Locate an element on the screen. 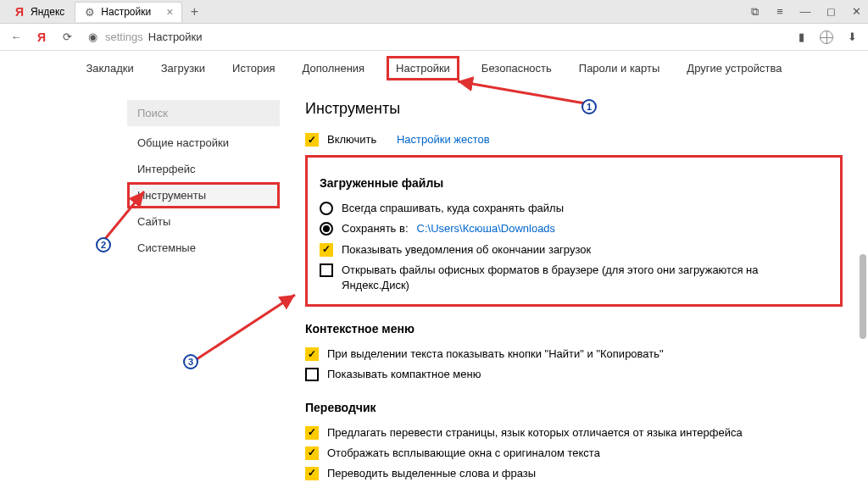 This screenshot has width=868, height=488. save-to-path-link: C:\Users\Ксюша\Downloads is located at coordinates (487, 229).